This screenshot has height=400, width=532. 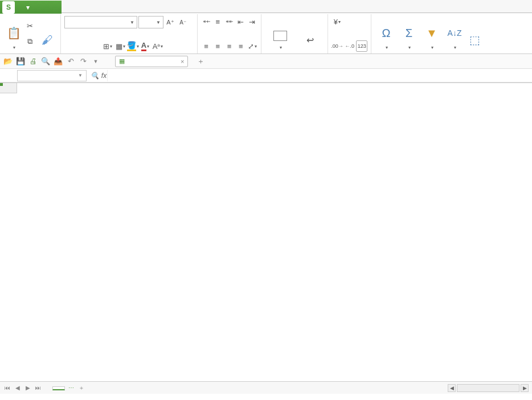 What do you see at coordinates (429, 34) in the screenshot?
I see `group-editing: Ω Σ ▼ A↓Z ⬚` at bounding box center [429, 34].